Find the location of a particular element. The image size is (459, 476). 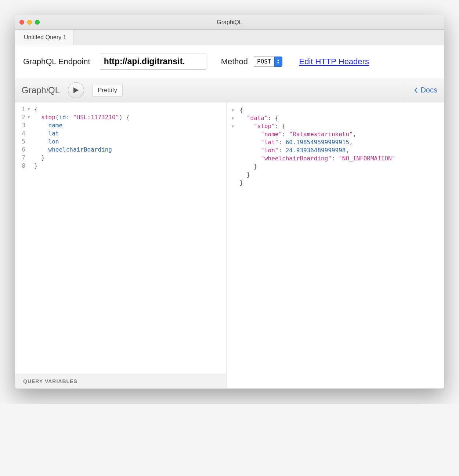

graphiql-toolbar: GraphiQL Prettify Docs is located at coordinates (230, 90).